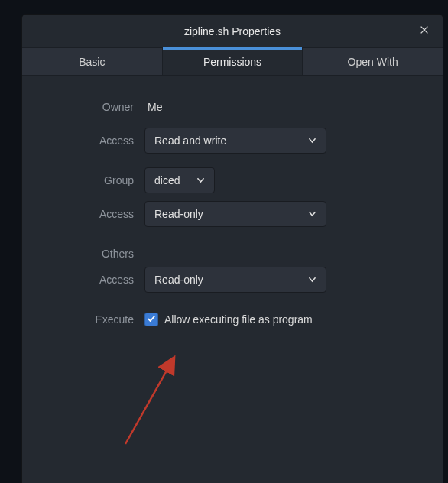 The image size is (448, 483). What do you see at coordinates (232, 180) in the screenshot?
I see `group-row: Group diced` at bounding box center [232, 180].